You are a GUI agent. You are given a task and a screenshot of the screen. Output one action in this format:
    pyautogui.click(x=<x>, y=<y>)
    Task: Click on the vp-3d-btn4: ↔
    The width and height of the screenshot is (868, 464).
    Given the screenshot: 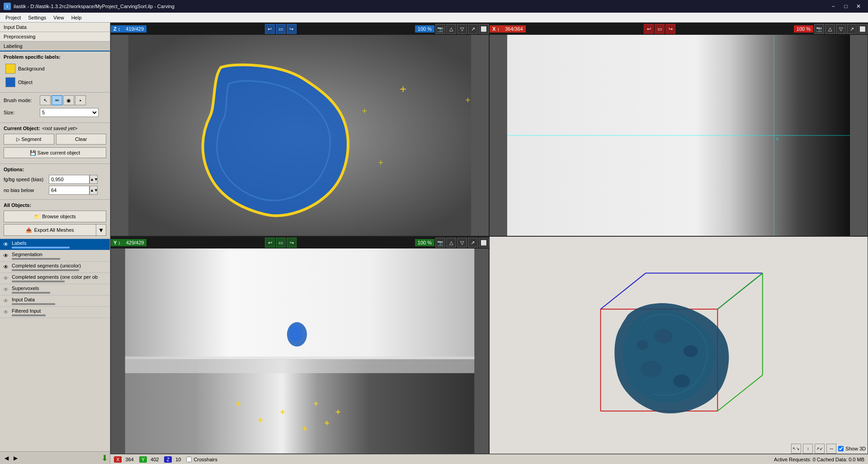 What is the action you would take?
    pyautogui.click(x=831, y=449)
    